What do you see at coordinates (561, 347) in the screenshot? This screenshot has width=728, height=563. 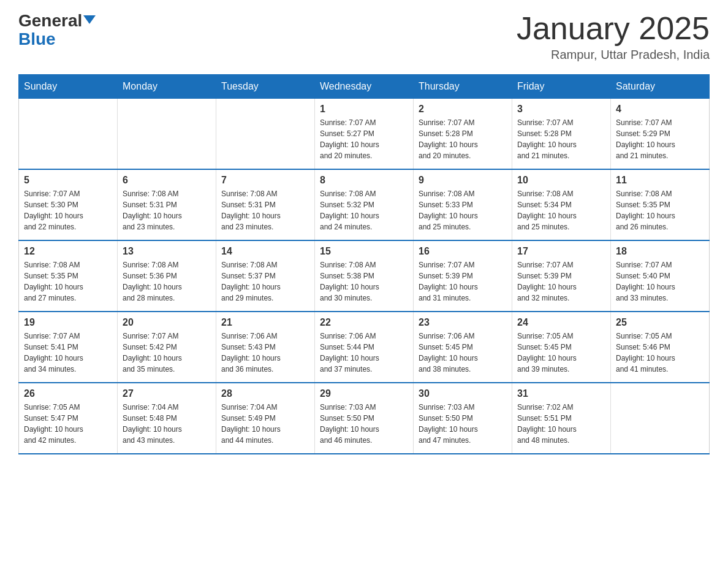 I see `calendar-cell: 24Sunrise: 7:05 AM Sunset: 5:45 PM Dayli…` at bounding box center [561, 347].